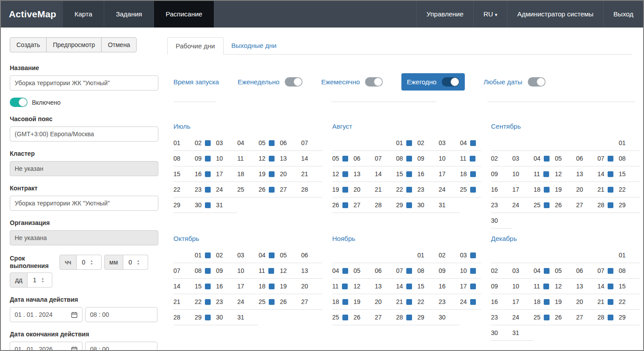 The image size is (644, 351). What do you see at coordinates (537, 82) in the screenshot?
I see `any-dates-toggle` at bounding box center [537, 82].